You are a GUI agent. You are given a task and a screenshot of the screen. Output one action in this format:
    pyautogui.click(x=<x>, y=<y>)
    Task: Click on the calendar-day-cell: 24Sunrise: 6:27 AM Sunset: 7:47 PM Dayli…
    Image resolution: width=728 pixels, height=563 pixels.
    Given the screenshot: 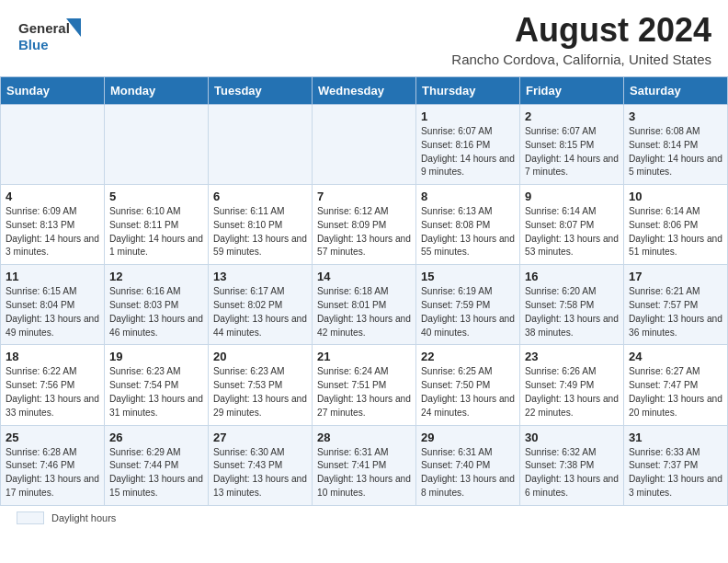 What is the action you would take?
    pyautogui.click(x=677, y=385)
    